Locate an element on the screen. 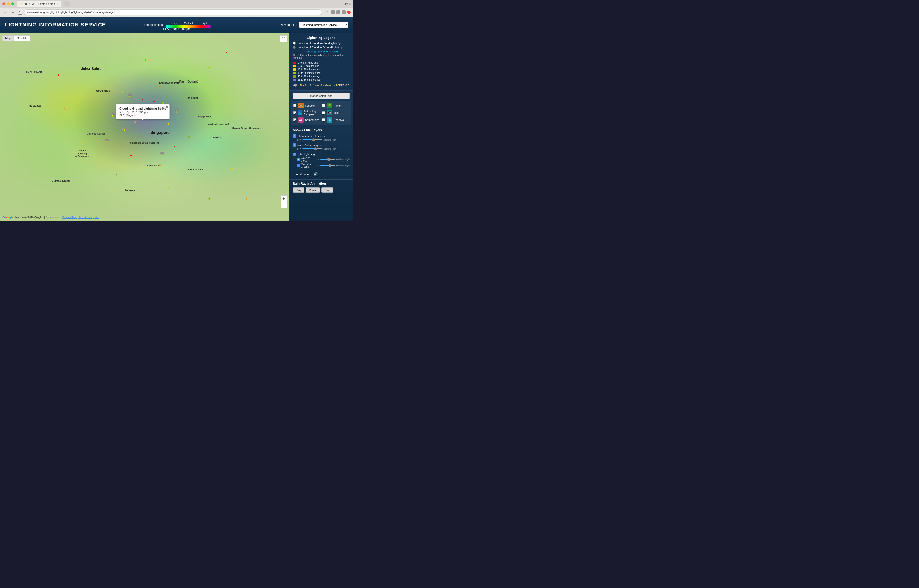 This screenshot has height=588, width=919. new-tab-button is located at coordinates (66, 4).